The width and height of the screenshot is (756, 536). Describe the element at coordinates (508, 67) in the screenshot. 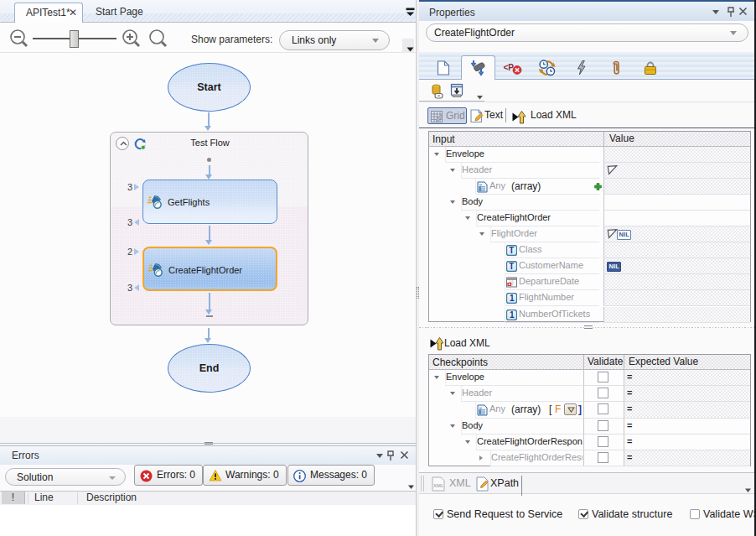

I see `svg-text: <P` at that location.